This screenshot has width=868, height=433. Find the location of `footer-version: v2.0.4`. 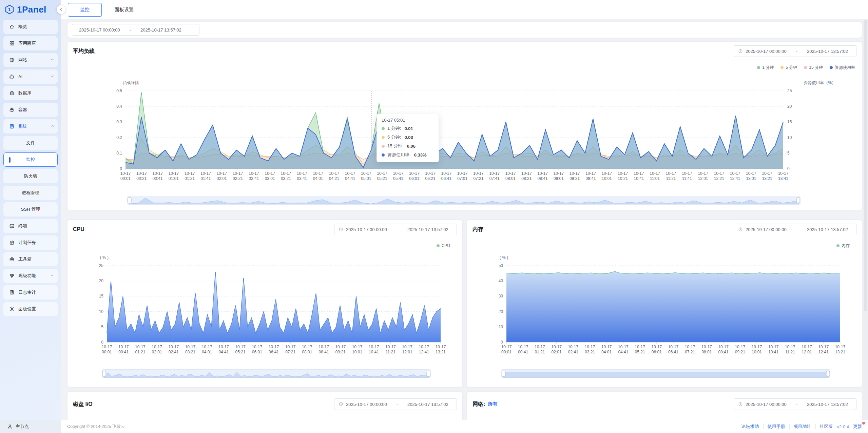

footer-version: v2.0.4 is located at coordinates (843, 427).